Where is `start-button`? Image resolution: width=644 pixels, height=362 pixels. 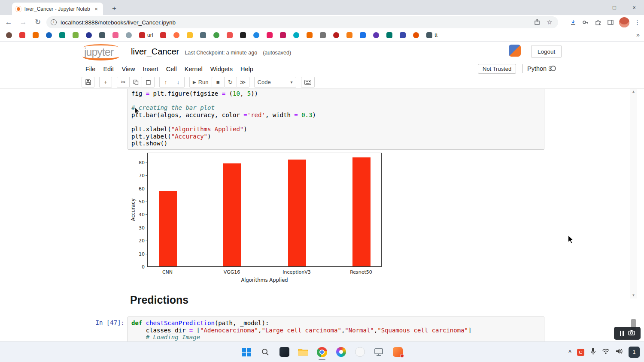
start-button is located at coordinates (246, 352).